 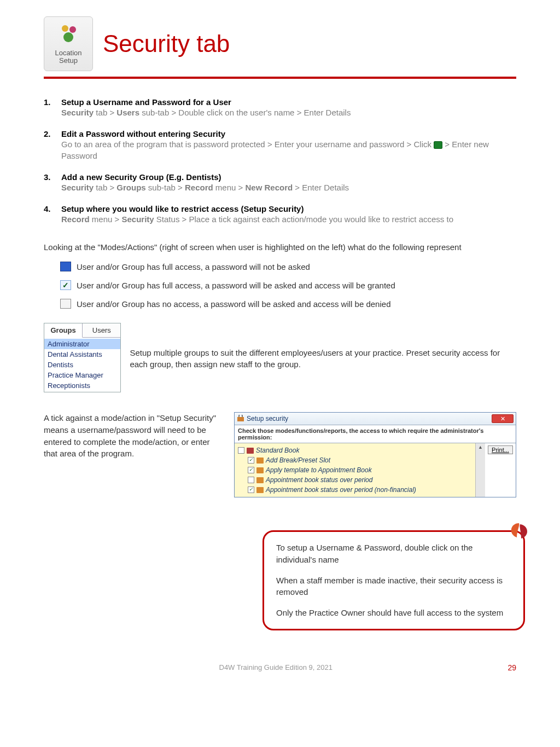 What do you see at coordinates (134, 436) in the screenshot?
I see `setup-security-description: A tick against a mode/action in "Setup S…` at bounding box center [134, 436].